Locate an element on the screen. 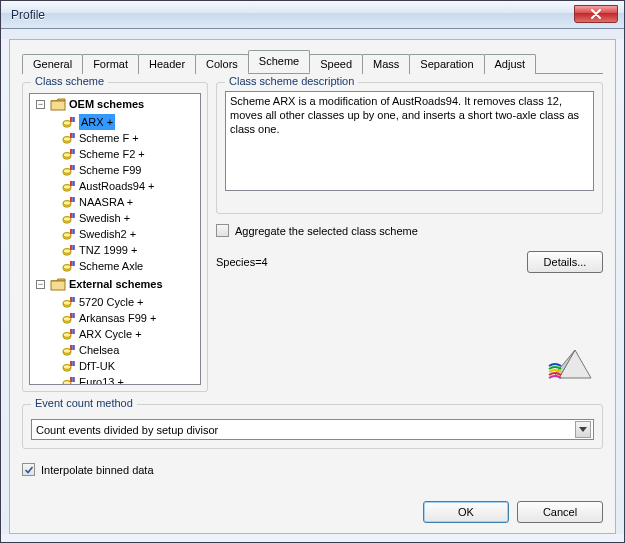 The height and width of the screenshot is (543, 625). tree-item: Swedish2 + is located at coordinates (117, 234).